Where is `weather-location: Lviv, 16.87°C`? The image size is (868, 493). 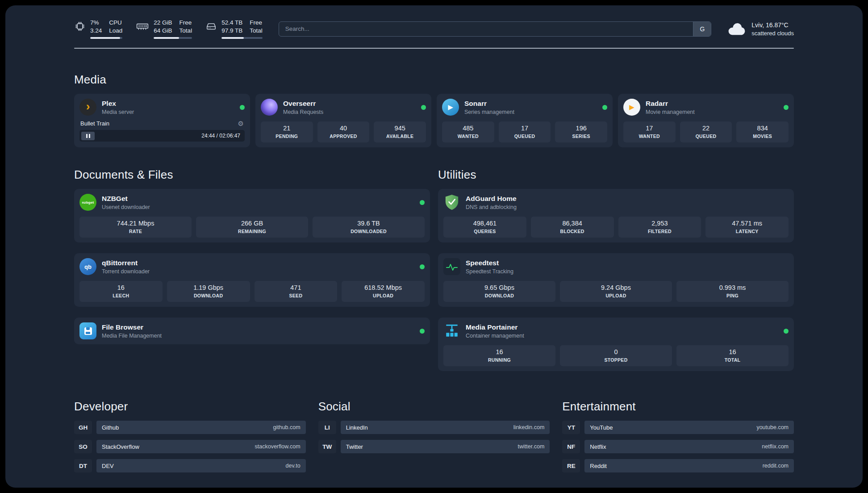
weather-location: Lviv, 16.87°C is located at coordinates (772, 25).